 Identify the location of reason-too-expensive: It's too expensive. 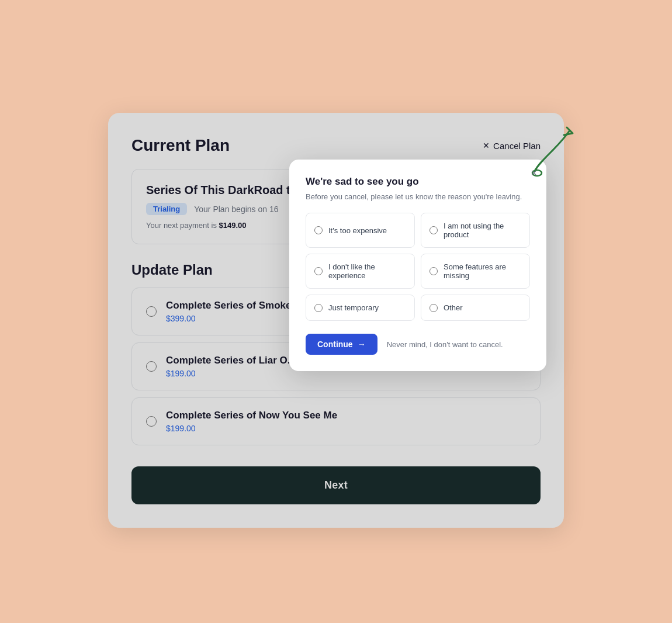
(360, 230).